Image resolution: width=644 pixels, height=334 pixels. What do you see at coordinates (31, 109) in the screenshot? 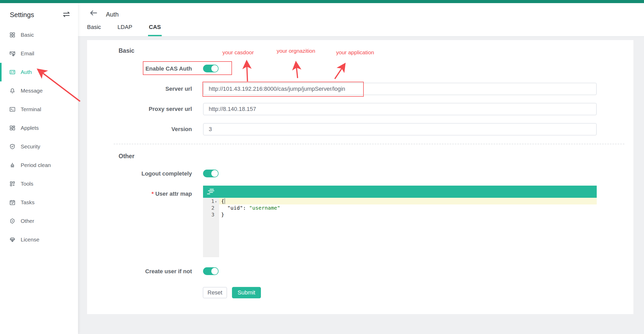
I see `sidebar-item-label: Terminal` at bounding box center [31, 109].